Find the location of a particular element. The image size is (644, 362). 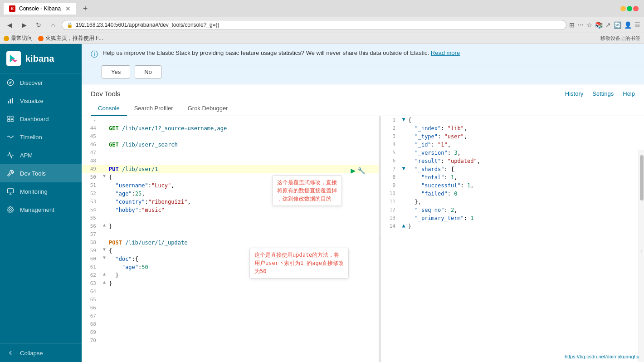

win-minimize-button is located at coordinates (623, 9).